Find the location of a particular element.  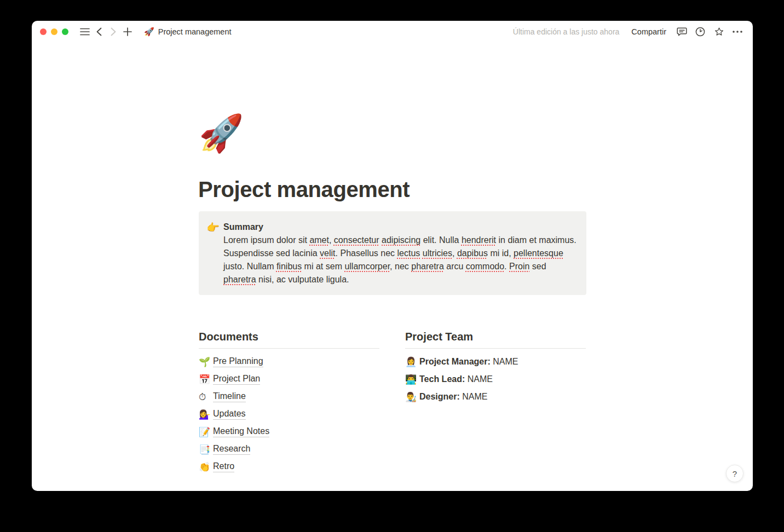

memo-icon: 📝 is located at coordinates (205, 432).